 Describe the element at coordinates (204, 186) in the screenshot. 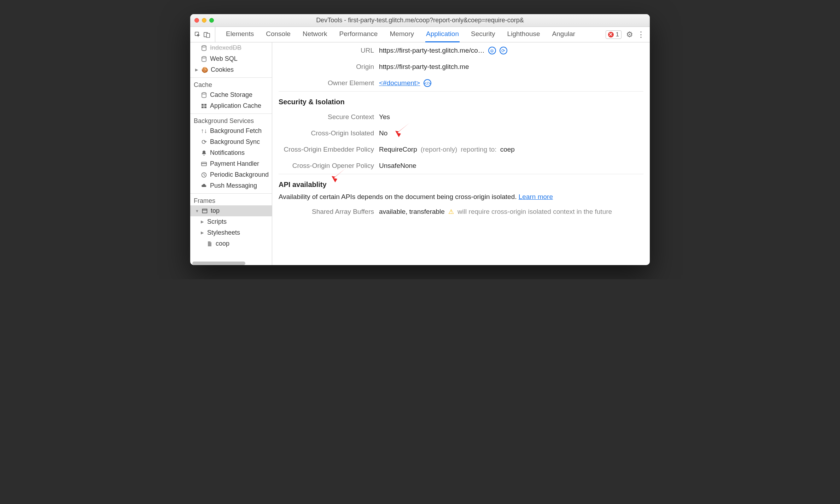

I see `cloud-icon` at that location.